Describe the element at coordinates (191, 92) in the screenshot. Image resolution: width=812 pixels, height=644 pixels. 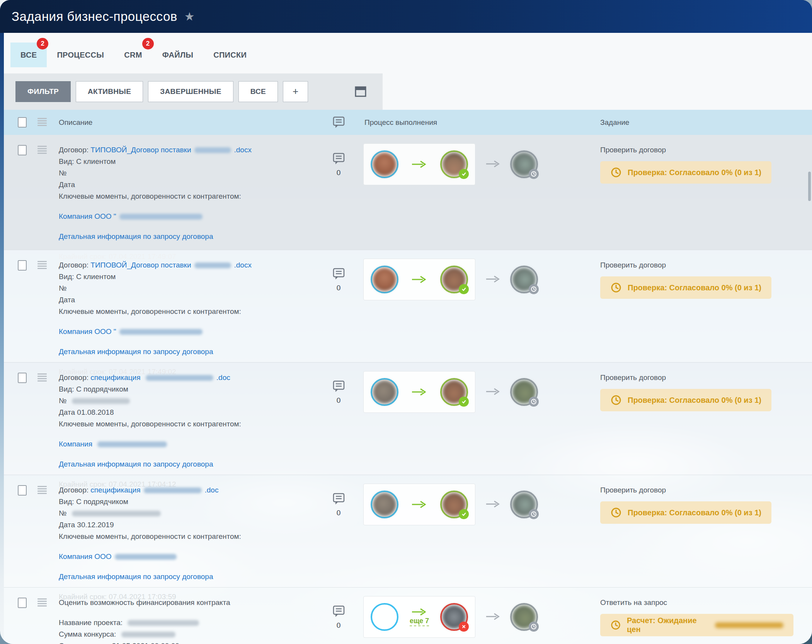
I see `completed-filter-button: ЗАВЕРШЕННЫЕ` at that location.